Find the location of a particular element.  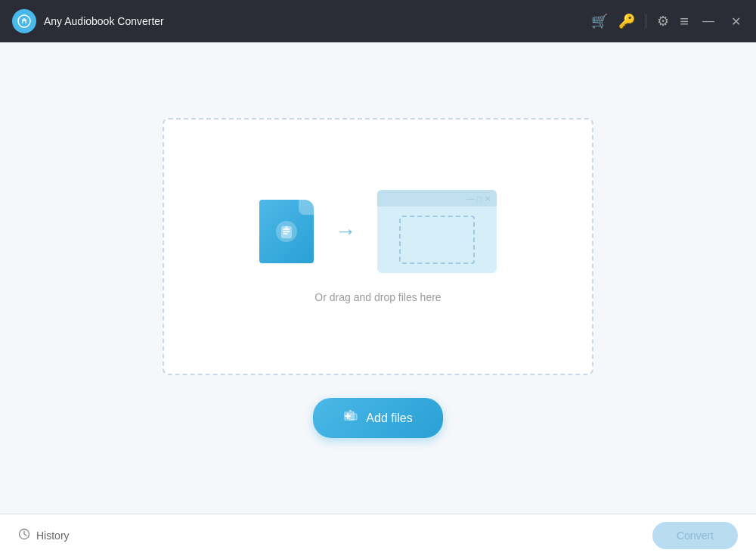

book-icon is located at coordinates (287, 231).